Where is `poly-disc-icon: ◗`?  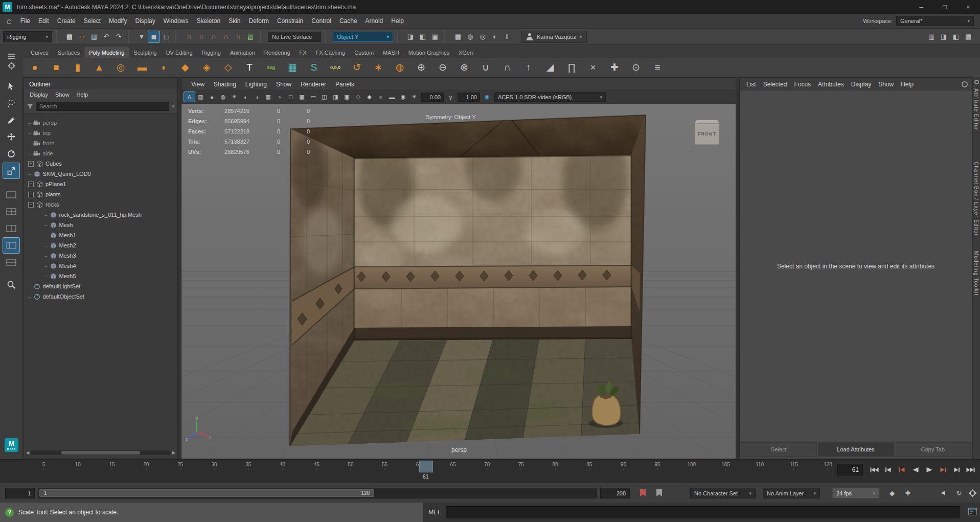
poly-disc-icon: ◗ is located at coordinates (164, 67).